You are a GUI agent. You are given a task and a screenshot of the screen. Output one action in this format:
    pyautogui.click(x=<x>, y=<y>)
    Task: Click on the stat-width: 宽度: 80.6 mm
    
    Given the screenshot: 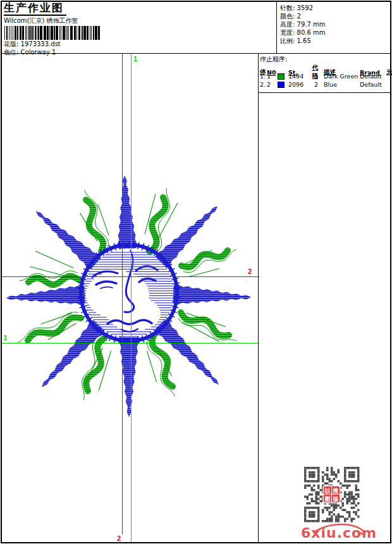 What is the action you would take?
    pyautogui.click(x=303, y=33)
    